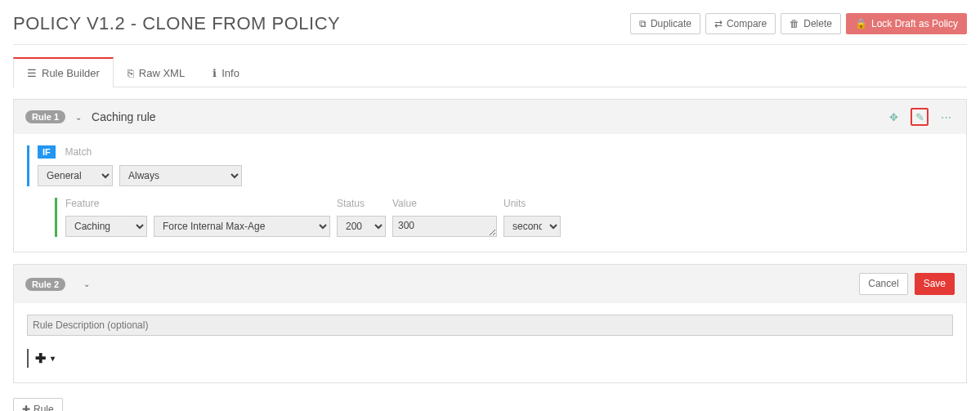 The width and height of the screenshot is (980, 411). Describe the element at coordinates (230, 74) in the screenshot. I see `tab-info-label: Info` at that location.